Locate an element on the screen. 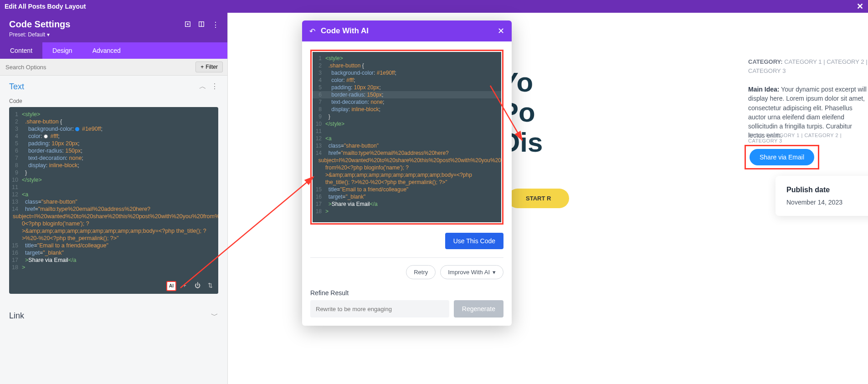  settings-header: Code Settings Preset: Default ▾ ⋮ is located at coordinates (114, 27).